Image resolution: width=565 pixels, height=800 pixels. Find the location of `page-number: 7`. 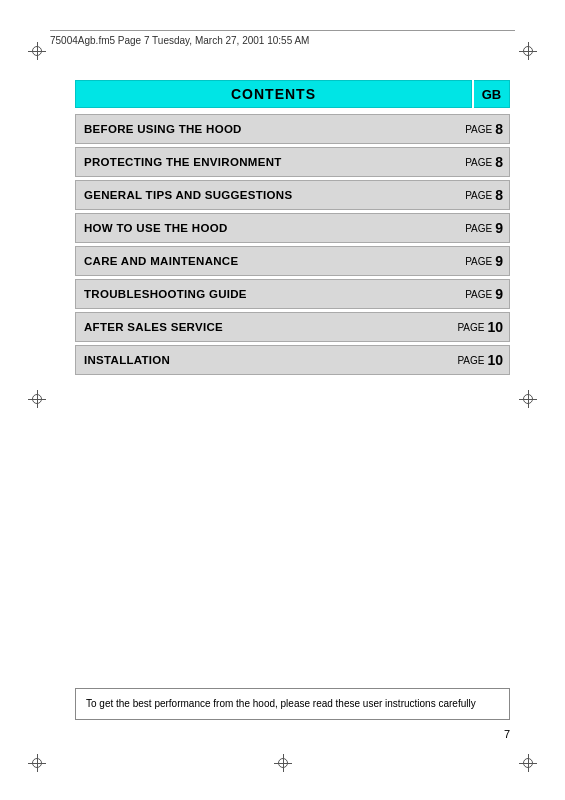

page-number: 7 is located at coordinates (507, 734).